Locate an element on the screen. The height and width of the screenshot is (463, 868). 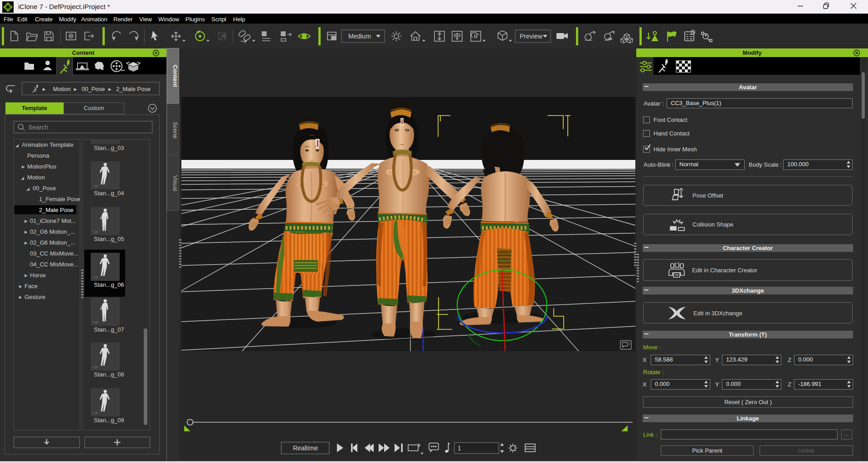
svg-text: Stan...g_06 is located at coordinates (109, 285).